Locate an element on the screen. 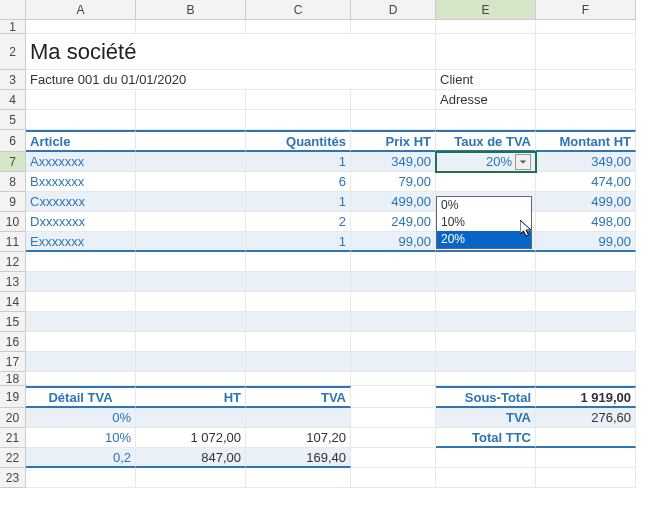 This screenshot has width=649, height=519. article-cell: Dxxxxxxx is located at coordinates (81, 222).